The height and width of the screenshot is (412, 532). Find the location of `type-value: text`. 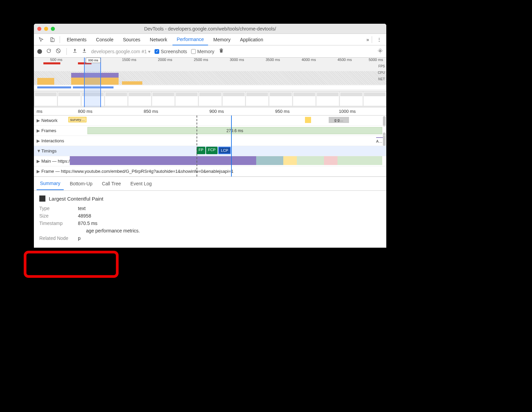

type-value: text is located at coordinates (82, 208).